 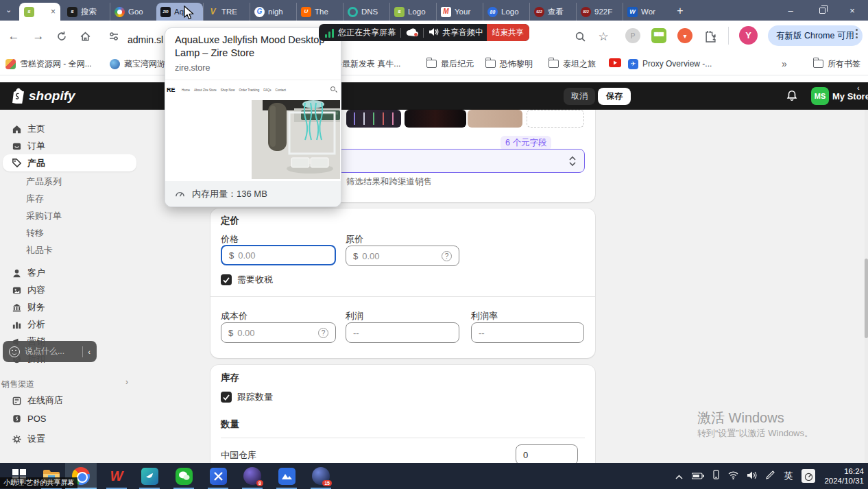 I want to click on quantity-input: 0, so click(x=547, y=454).